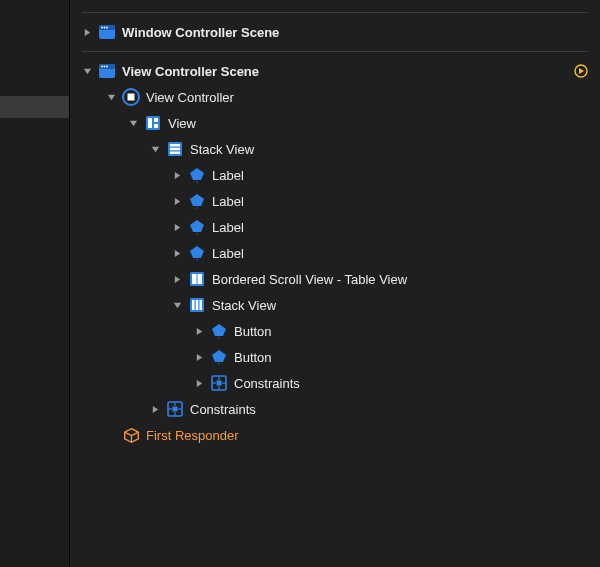 Image resolution: width=600 pixels, height=567 pixels. I want to click on view-controller-icon, so click(131, 97).